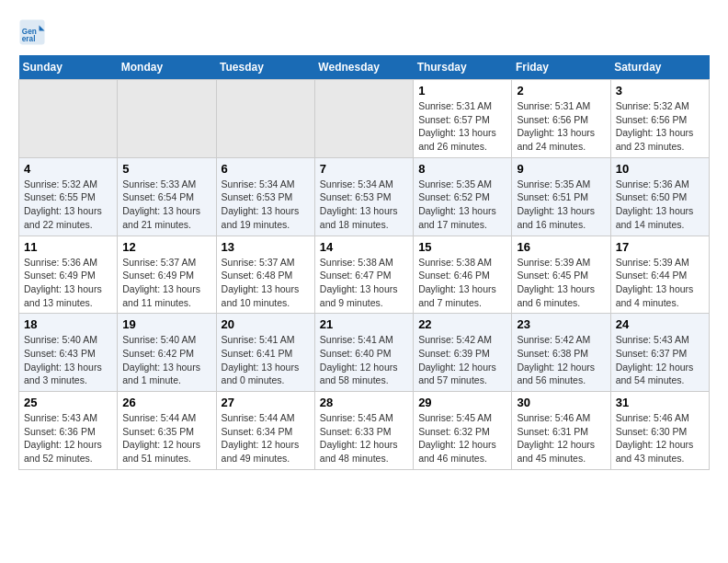 This screenshot has width=728, height=563. Describe the element at coordinates (660, 431) in the screenshot. I see `calendar-cell: 31Sunrise: 5:46 AM Sunset: 6:30 PM Dayli…` at that location.